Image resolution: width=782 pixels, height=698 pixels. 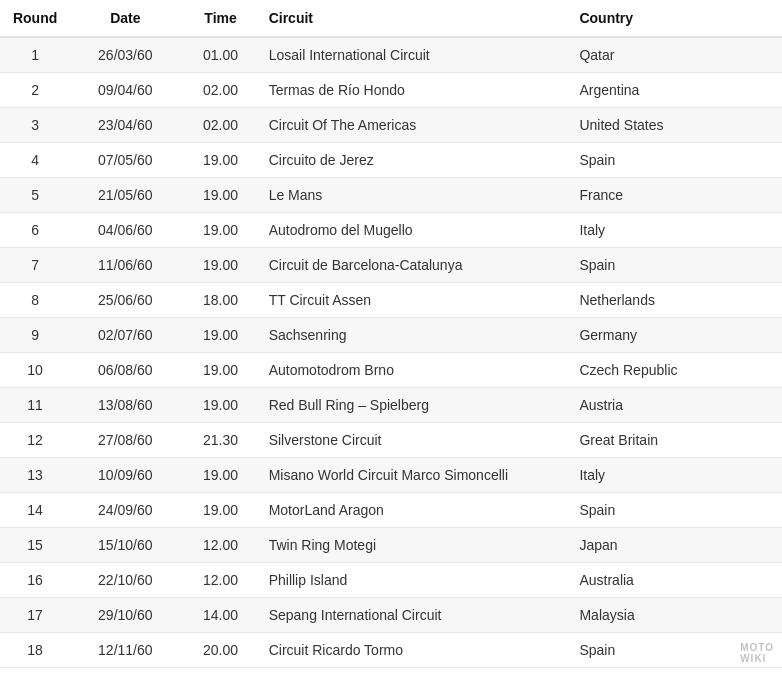 What do you see at coordinates (35, 160) in the screenshot?
I see `cell-round: 4` at bounding box center [35, 160].